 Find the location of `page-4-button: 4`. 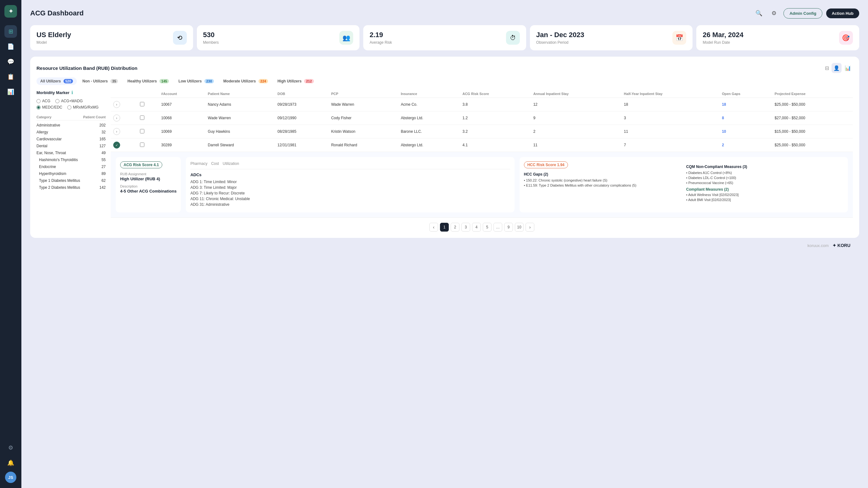

page-4-button: 4 is located at coordinates (476, 227).